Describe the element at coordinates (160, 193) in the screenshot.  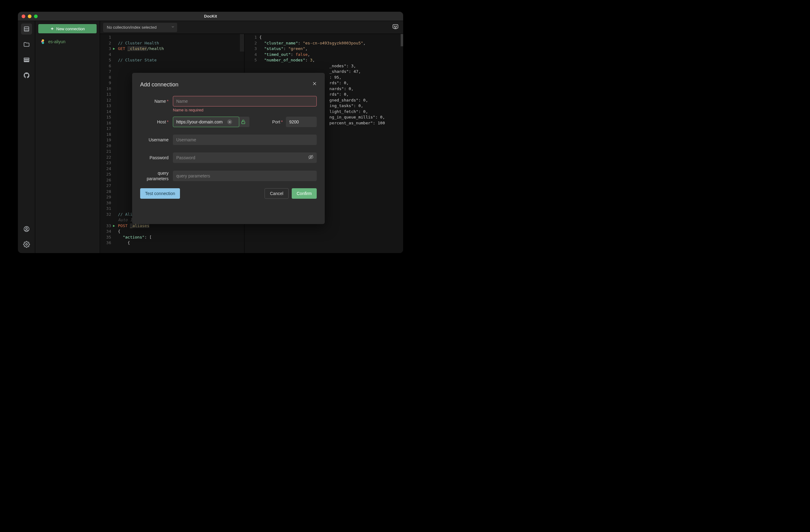
I see `test-connection-button: Test connection` at that location.